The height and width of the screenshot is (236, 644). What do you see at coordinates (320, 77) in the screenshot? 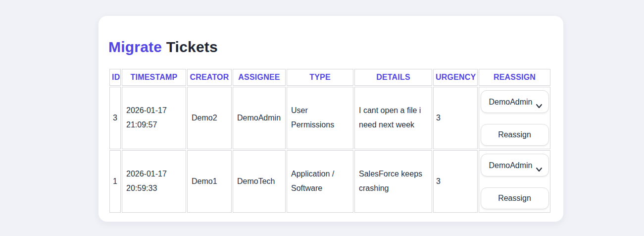
I see `header-type: TYPE` at bounding box center [320, 77].